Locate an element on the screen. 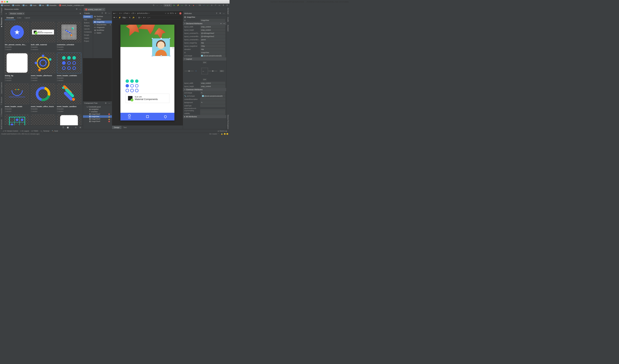  align-icon: ≡ is located at coordinates (144, 18).